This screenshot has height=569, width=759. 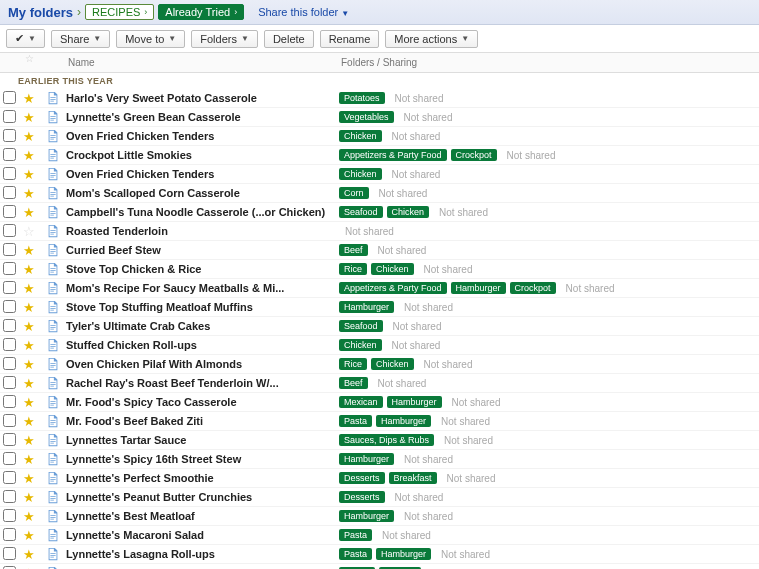 I want to click on select-all-menu: ✔▼, so click(x=26, y=38).